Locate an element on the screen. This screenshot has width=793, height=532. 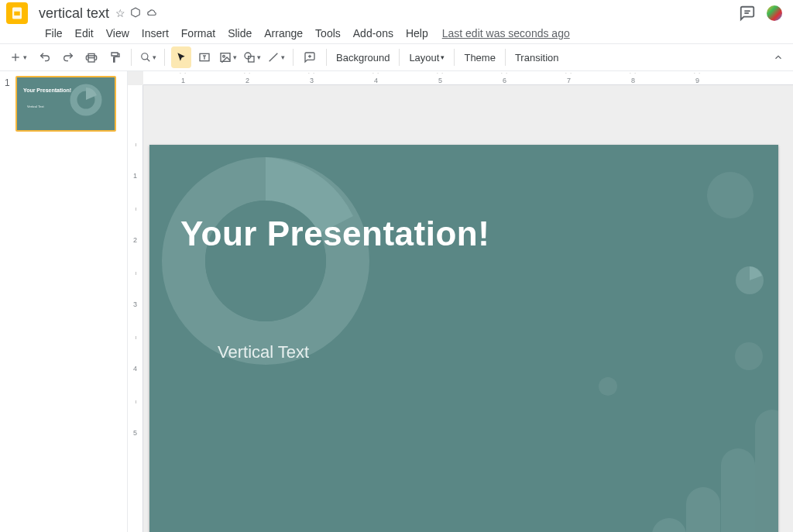
thumb-subtitle: Vertical Text is located at coordinates (36, 107).